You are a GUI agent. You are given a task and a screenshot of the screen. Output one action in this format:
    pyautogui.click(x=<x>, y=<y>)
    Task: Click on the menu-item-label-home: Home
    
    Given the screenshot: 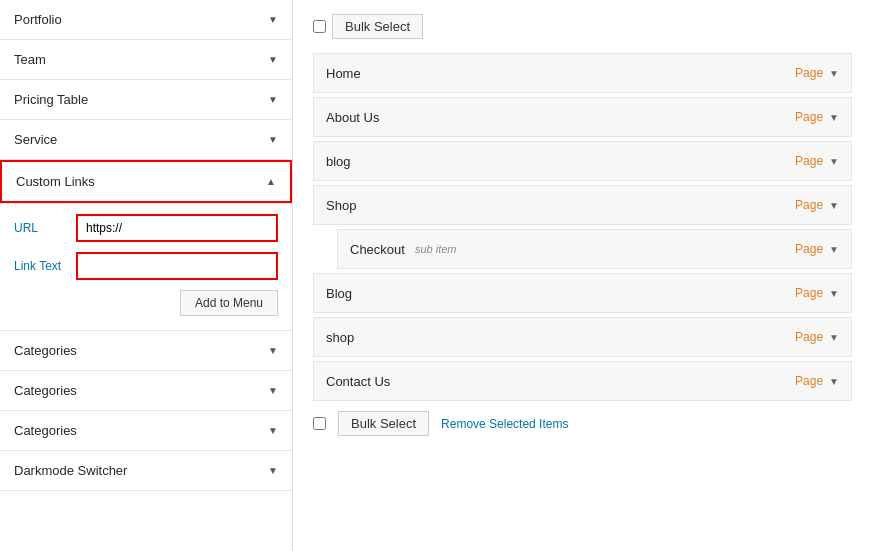 What is the action you would take?
    pyautogui.click(x=344, y=74)
    